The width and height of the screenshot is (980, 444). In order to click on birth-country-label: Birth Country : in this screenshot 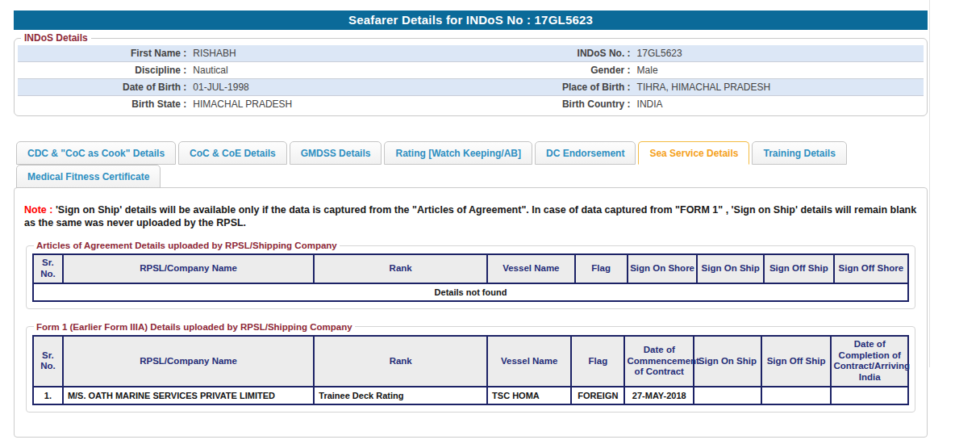, I will do `click(544, 105)`.